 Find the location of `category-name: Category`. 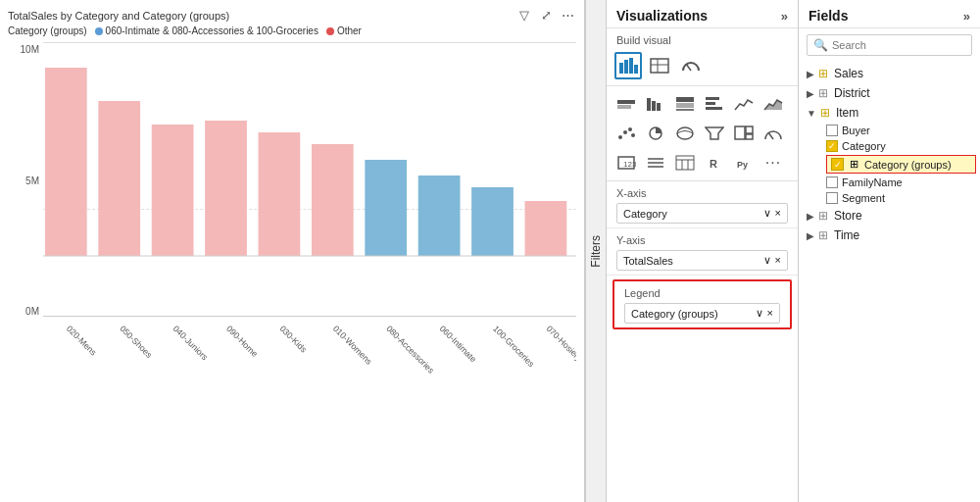

category-name: Category is located at coordinates (864, 146).